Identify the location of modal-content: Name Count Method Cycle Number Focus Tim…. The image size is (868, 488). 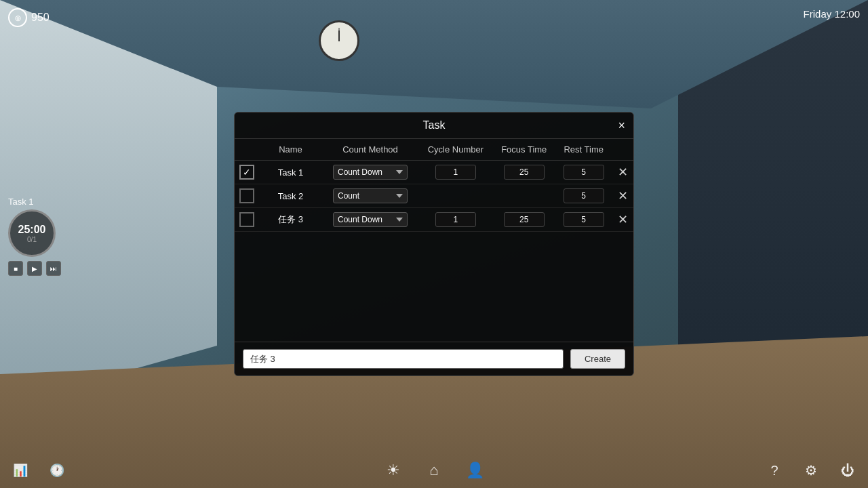
(434, 203).